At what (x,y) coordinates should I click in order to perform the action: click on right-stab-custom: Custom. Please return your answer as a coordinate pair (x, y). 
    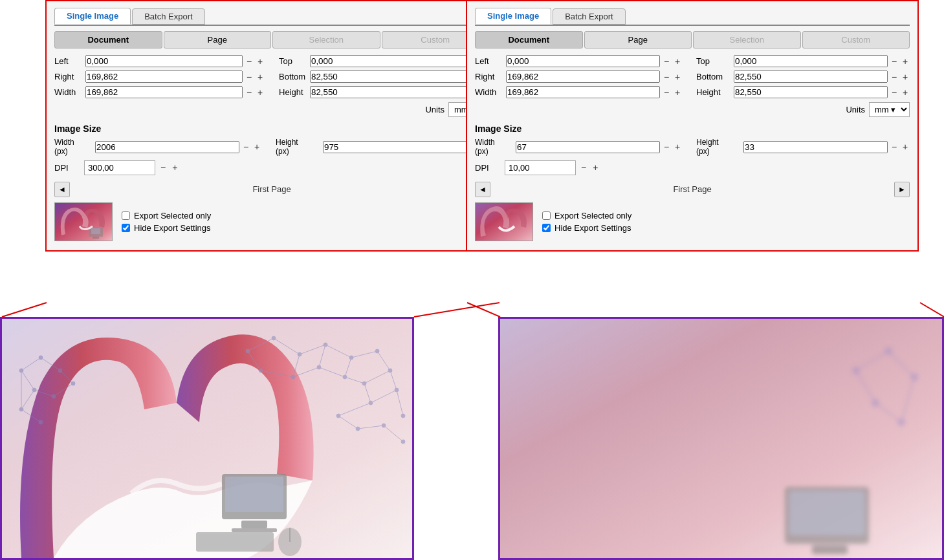
    Looking at the image, I should click on (857, 40).